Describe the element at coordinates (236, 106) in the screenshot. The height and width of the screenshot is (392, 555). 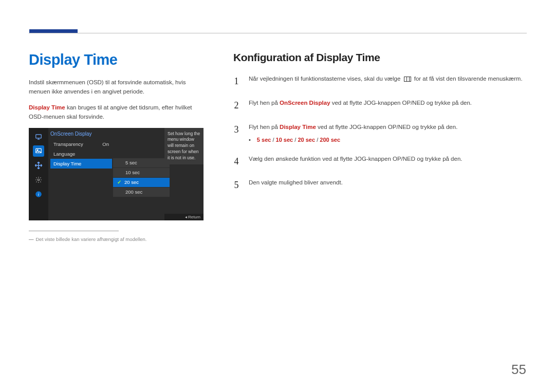
I see `step-number: 2` at that location.